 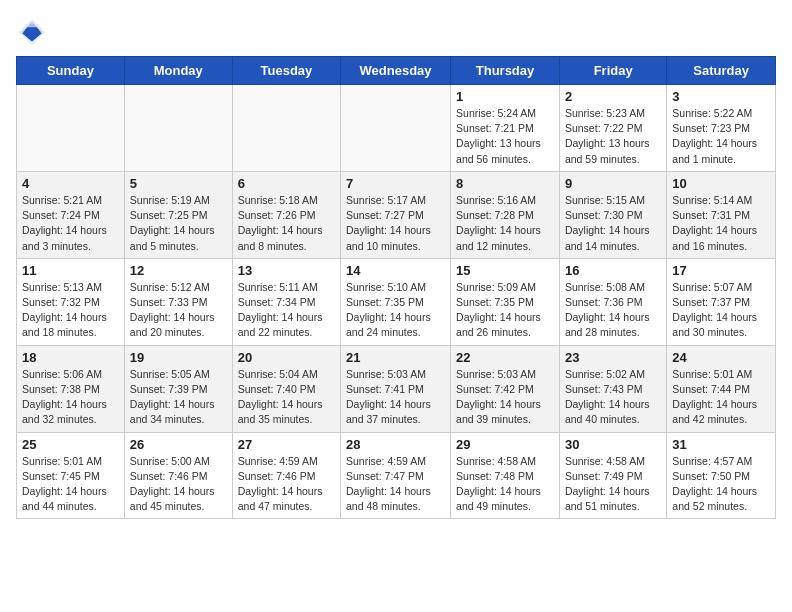 I want to click on calendar-week-row: 1Sunrise: 5:24 AM Sunset: 7:21 PM Daylig…, so click(x=396, y=128).